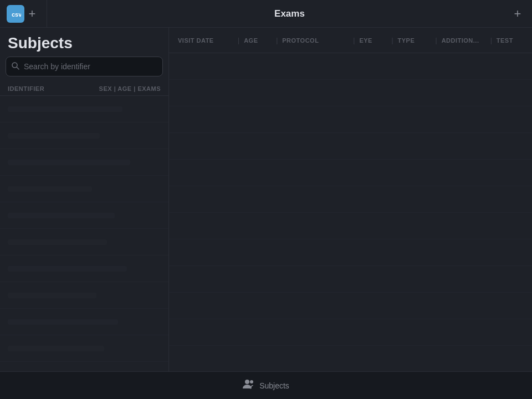  What do you see at coordinates (23, 14) in the screenshot?
I see `left-header: csv +` at bounding box center [23, 14].